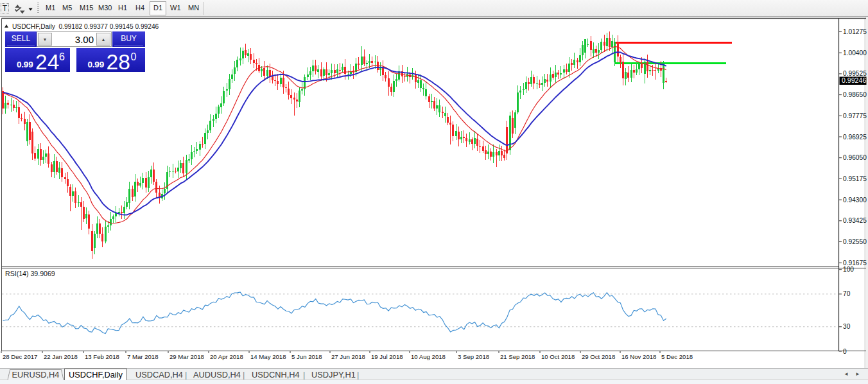 Image resolution: width=868 pixels, height=384 pixels. I want to click on svg-text: 3 Sep 2018, so click(474, 357).